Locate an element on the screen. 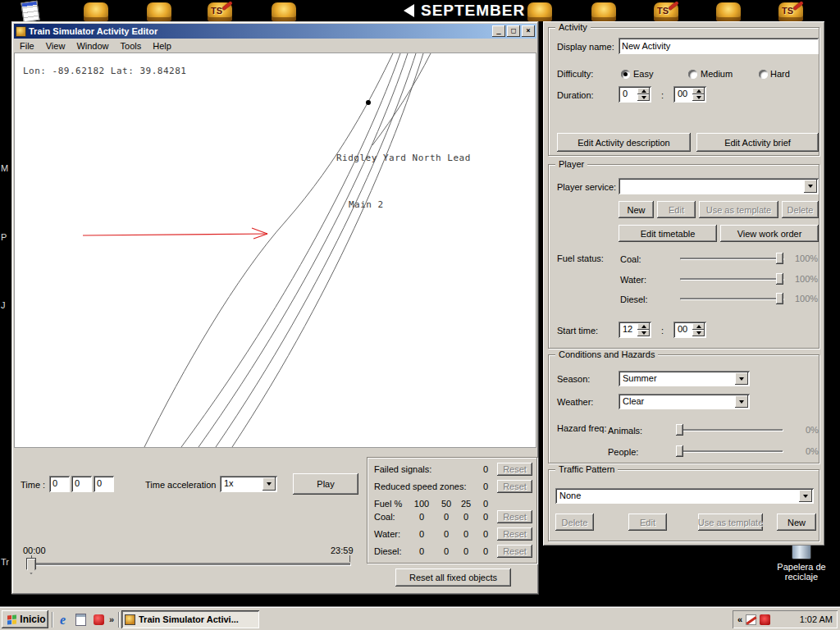 Image resolution: width=840 pixels, height=630 pixels. tray-icon-app is located at coordinates (765, 620).